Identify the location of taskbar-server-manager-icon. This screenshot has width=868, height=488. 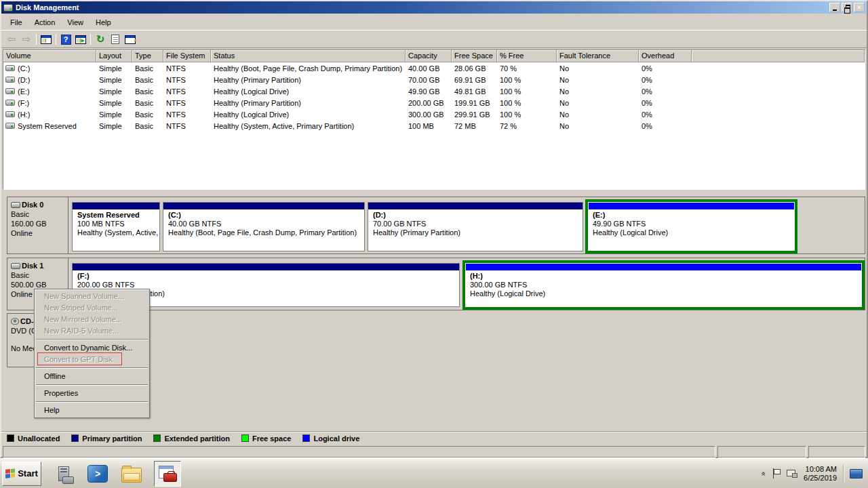
(64, 474).